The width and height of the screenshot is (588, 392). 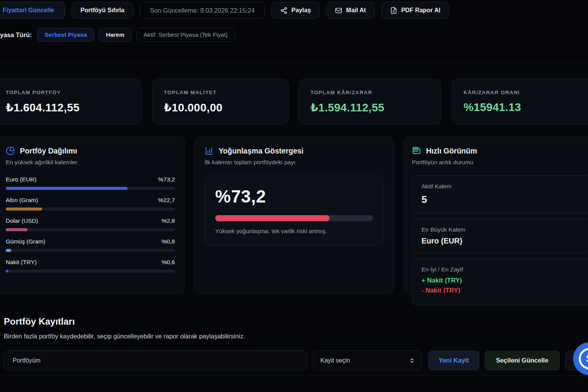 I want to click on market-type-row: yasa Türü: Serbest Piyasa Harem Aktif: S…, so click(x=118, y=35).